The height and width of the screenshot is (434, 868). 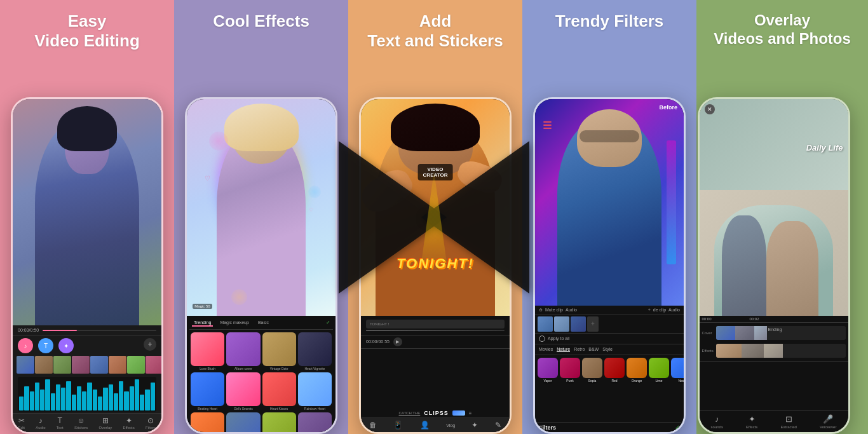 What do you see at coordinates (46, 346) in the screenshot?
I see `text-icon: T` at bounding box center [46, 346].